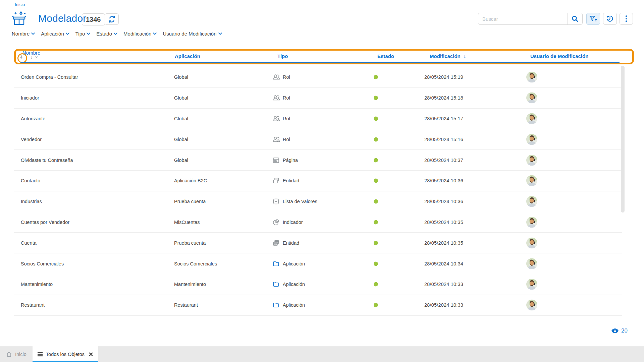  What do you see at coordinates (22, 58) in the screenshot?
I see `annotation-circle` at bounding box center [22, 58].